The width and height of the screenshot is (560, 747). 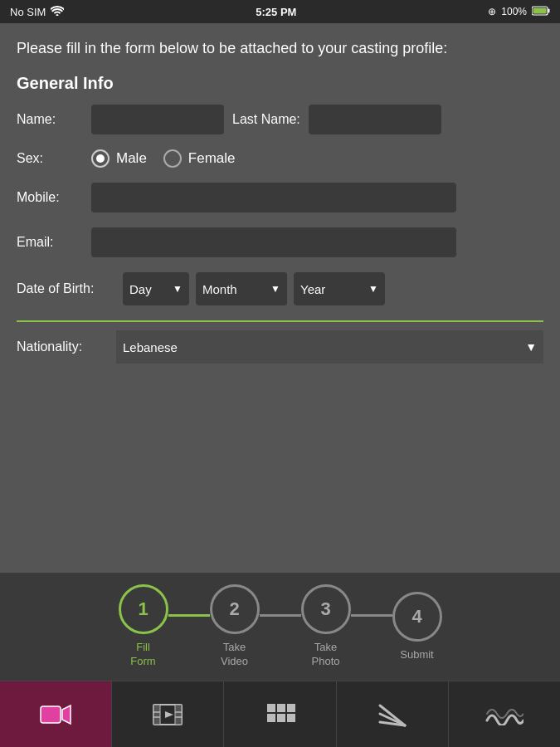 What do you see at coordinates (280, 342) in the screenshot?
I see `nationality-row: Nationality: Lebanese American British F…` at bounding box center [280, 342].